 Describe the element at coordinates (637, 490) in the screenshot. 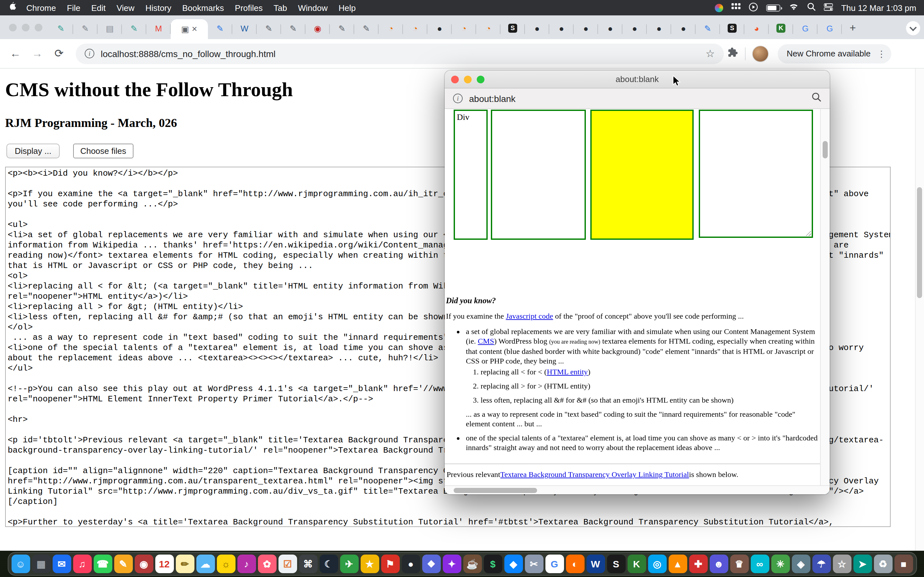

I see `popup-horizontal-scrollbar` at that location.